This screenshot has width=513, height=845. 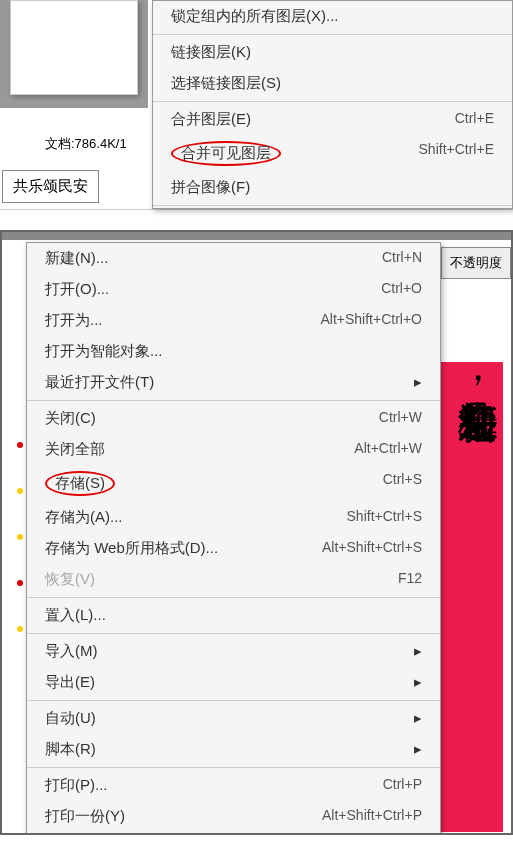 I want to click on shortcut: Ctrl+E, so click(x=474, y=120).